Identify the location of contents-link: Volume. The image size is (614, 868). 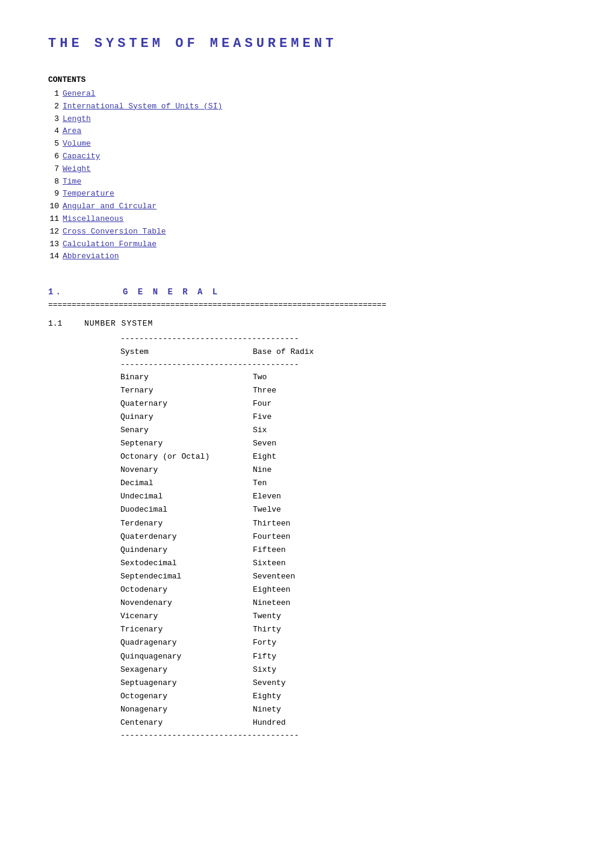
(77, 144).